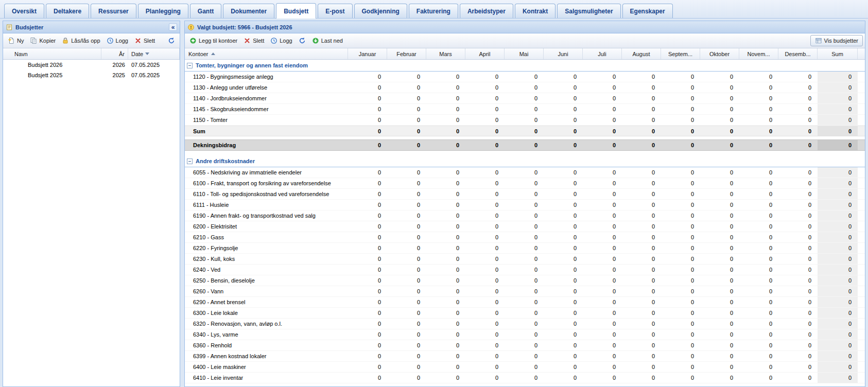 Image resolution: width=868 pixels, height=387 pixels. Describe the element at coordinates (720, 54) in the screenshot. I see `column-header-oktober: Oktober` at that location.